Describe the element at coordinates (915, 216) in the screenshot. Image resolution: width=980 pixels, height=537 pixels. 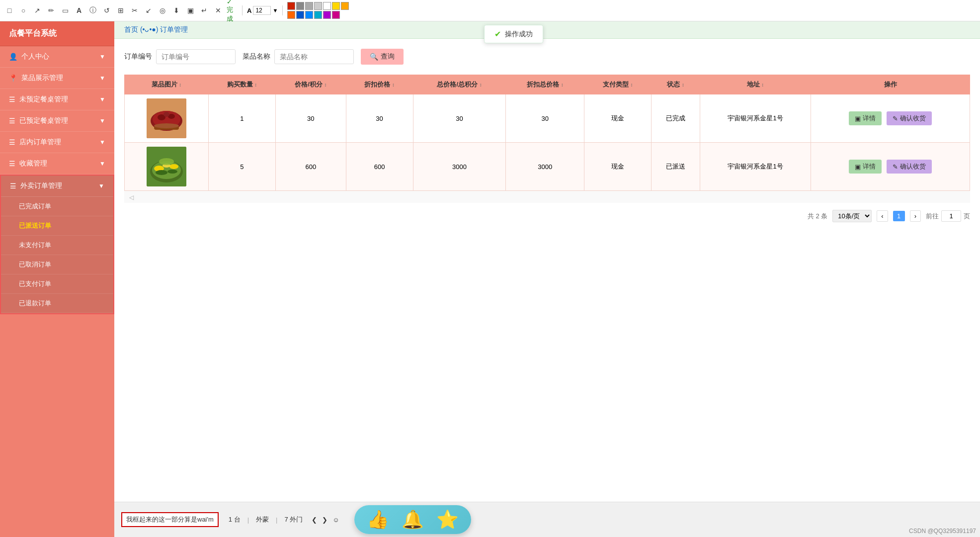
I see `next-page-btn: ›` at that location.